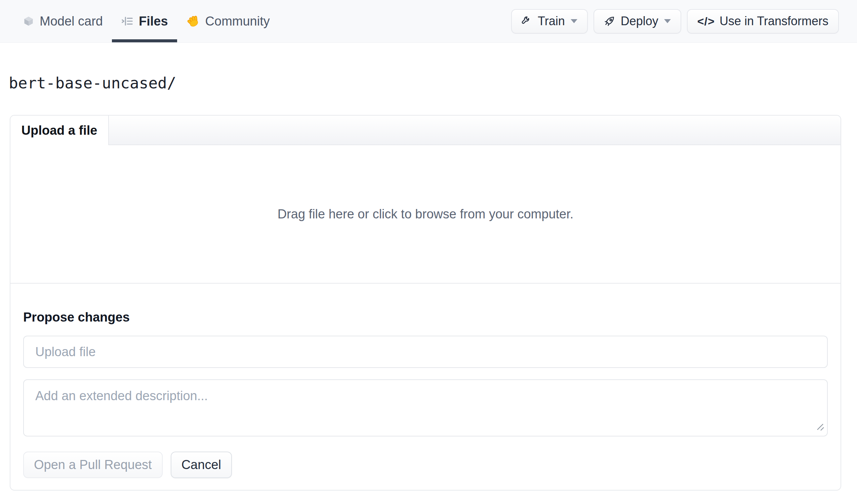 The width and height of the screenshot is (857, 504). What do you see at coordinates (425, 352) in the screenshot?
I see `upload-file-input` at bounding box center [425, 352].